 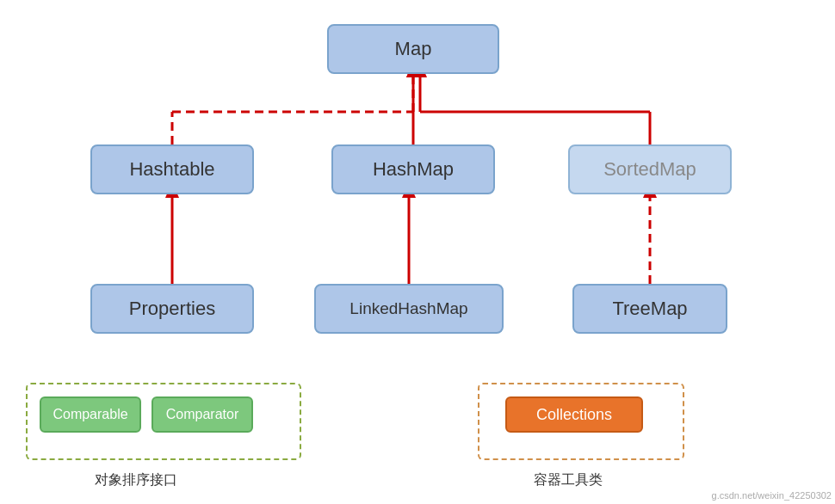 I want to click on node-hashtable: Hashtable, so click(x=172, y=169).